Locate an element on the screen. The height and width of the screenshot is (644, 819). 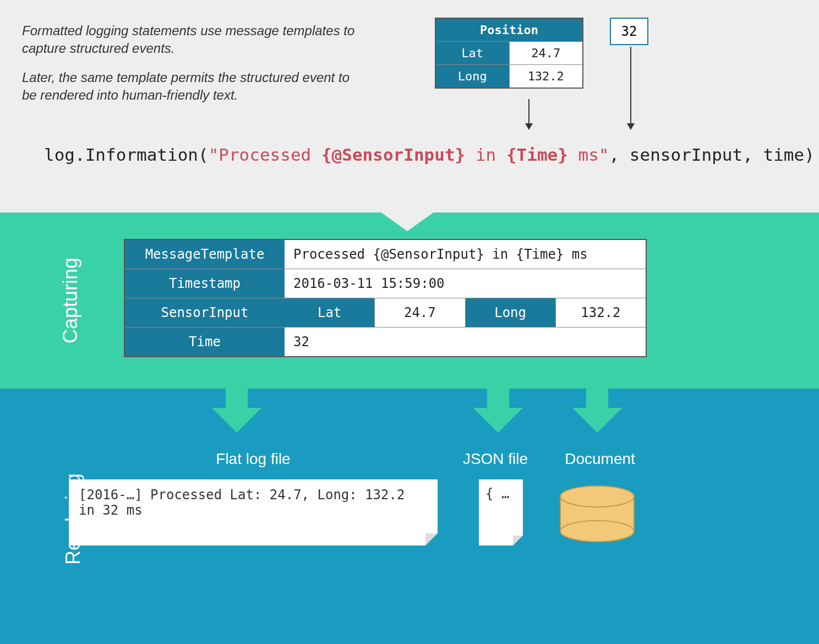
intro-p2: Later, the same template permits the str… is located at coordinates (193, 87).